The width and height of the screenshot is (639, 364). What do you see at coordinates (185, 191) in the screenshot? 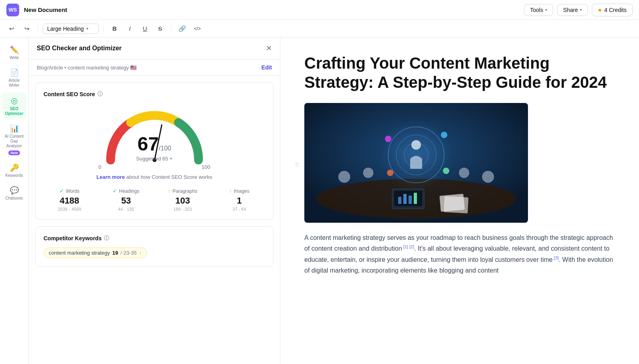
I see `stat-paragraphs-label: Paragraphs` at bounding box center [185, 191].